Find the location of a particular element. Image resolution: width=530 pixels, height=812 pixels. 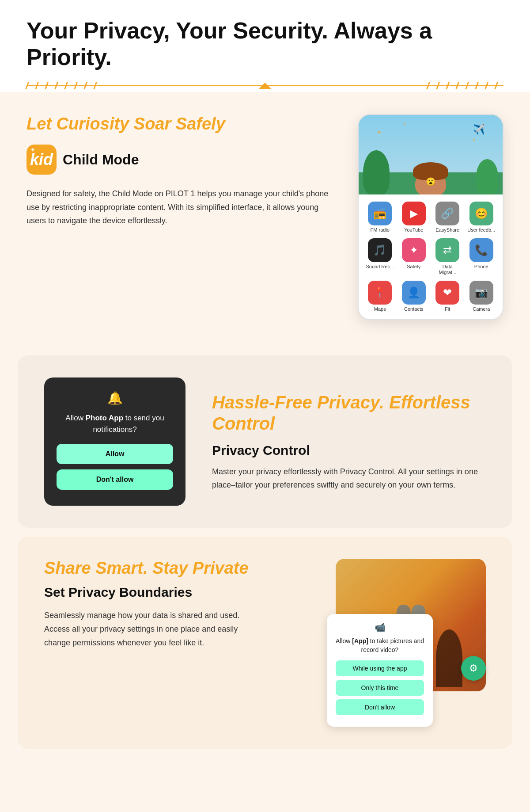

app-item: 📞Phone is located at coordinates (481, 257).